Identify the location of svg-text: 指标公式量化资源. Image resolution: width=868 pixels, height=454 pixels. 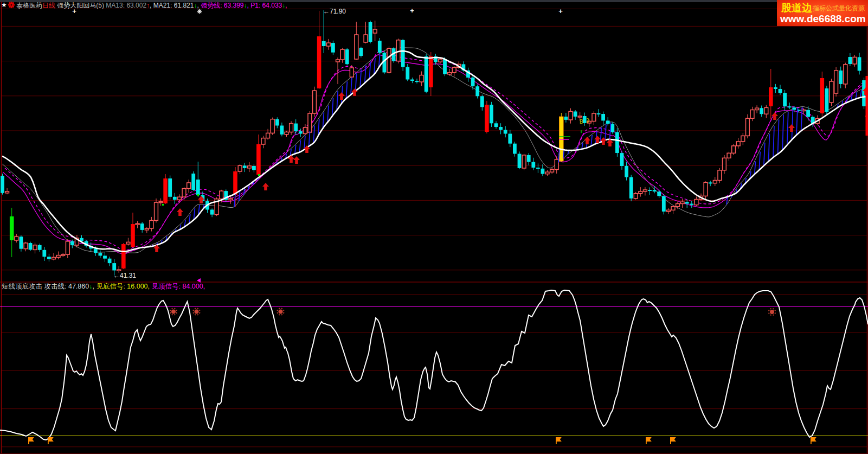
(838, 8).